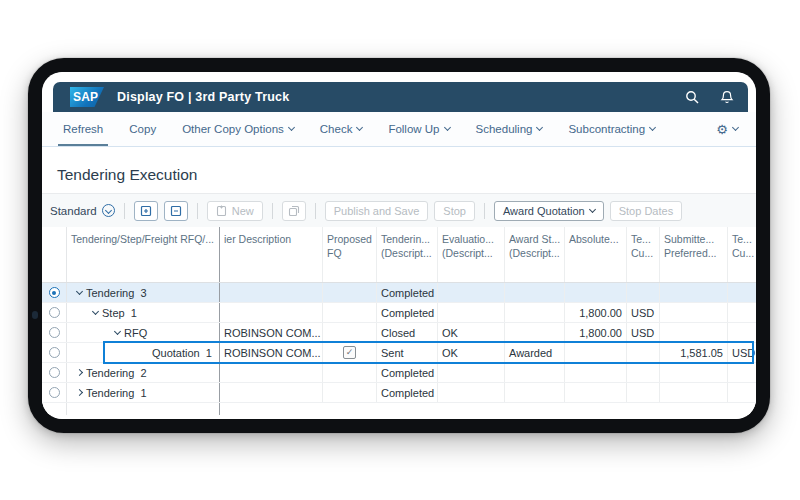 The height and width of the screenshot is (500, 800). What do you see at coordinates (399, 353) in the screenshot?
I see `table-row-quotation-1: Quotation 1 ROBINSON COM... Sent OK Awar…` at bounding box center [399, 353].